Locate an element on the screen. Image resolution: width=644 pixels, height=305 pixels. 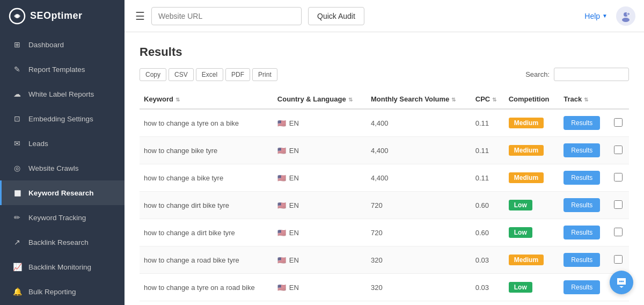
table-row: how to change a dirt bike tyre 🇺🇸 EN 720… is located at coordinates (384, 233).